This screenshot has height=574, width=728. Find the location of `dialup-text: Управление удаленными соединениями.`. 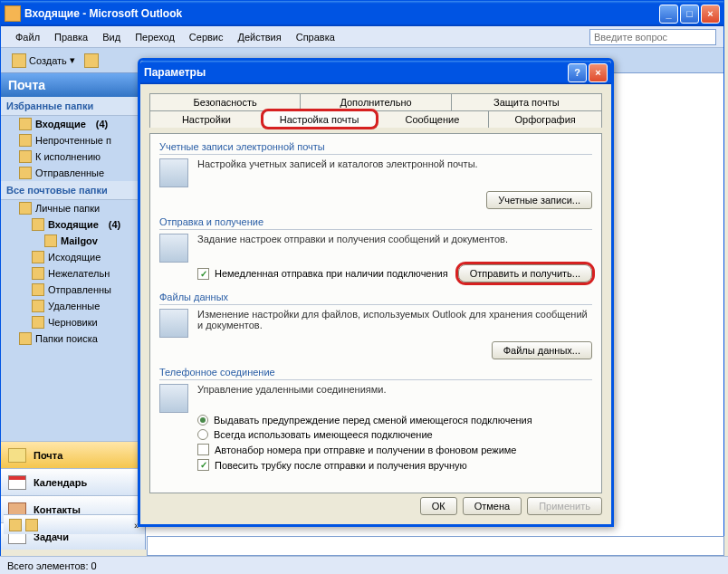

dialup-text: Управление удаленными соединениями. is located at coordinates (395, 389).